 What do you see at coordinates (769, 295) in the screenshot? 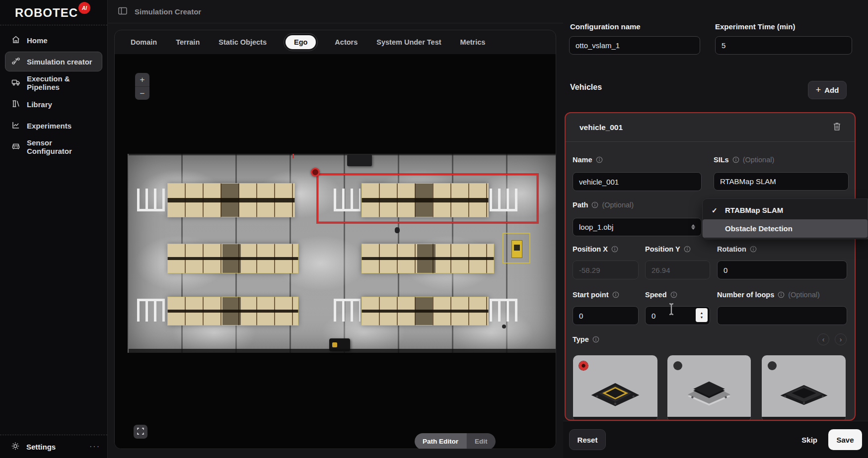
I see `number-of-loops-label: Number of loops (Optional)` at bounding box center [769, 295].